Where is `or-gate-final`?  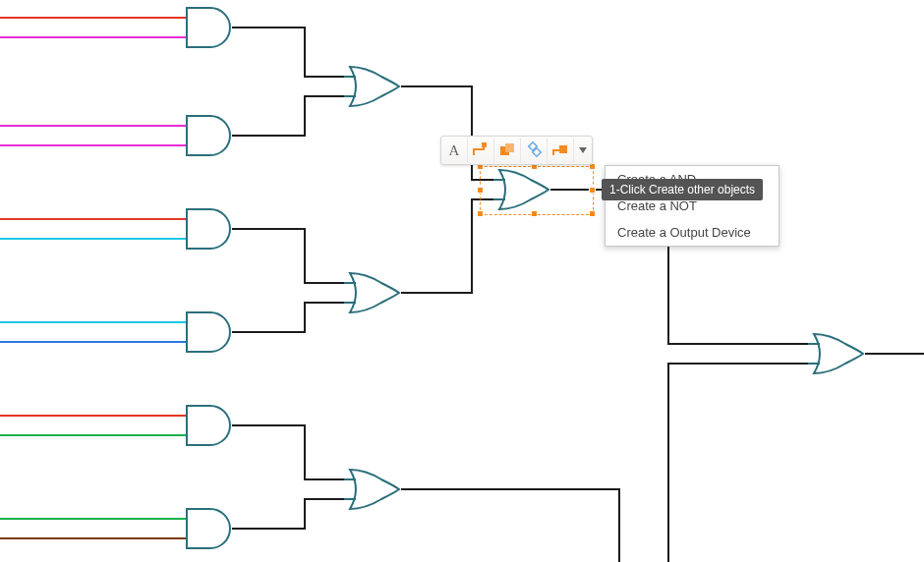
or-gate-final is located at coordinates (838, 354).